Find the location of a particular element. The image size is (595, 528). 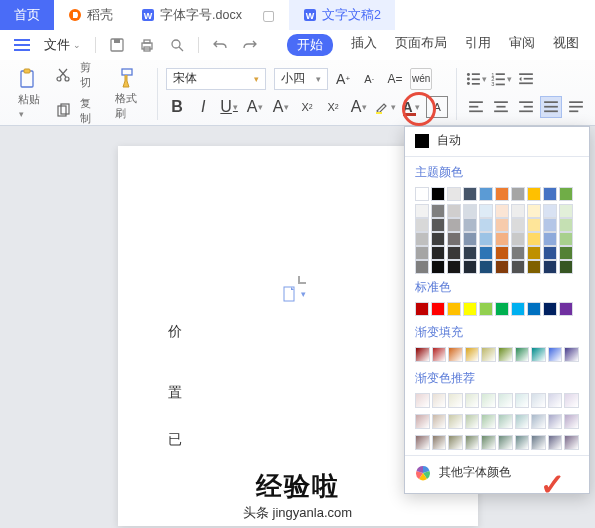

subscript-button: X2 is located at coordinates (333, 107).